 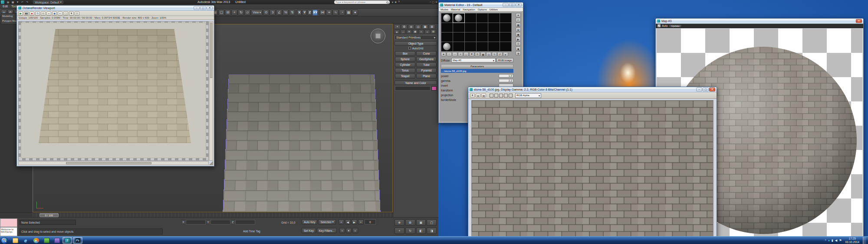 What do you see at coordinates (421, 231) in the screenshot?
I see `field-of-view-icon: ◧` at bounding box center [421, 231].